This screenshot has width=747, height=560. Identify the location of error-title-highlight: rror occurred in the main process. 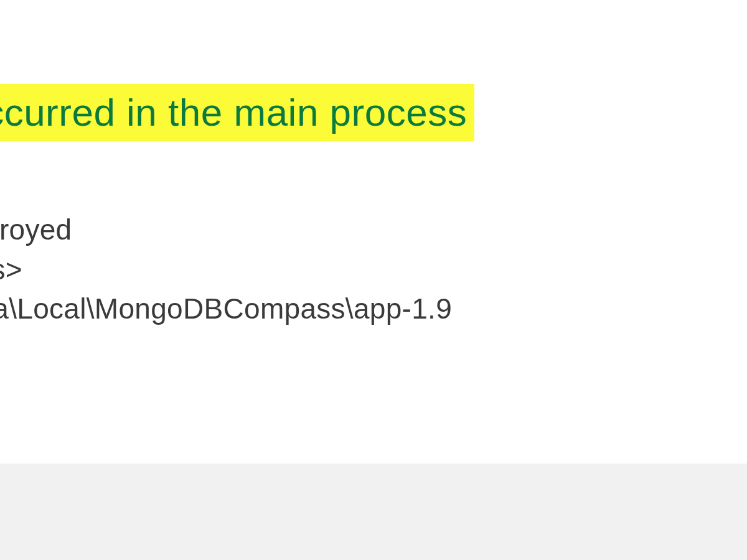
(237, 113).